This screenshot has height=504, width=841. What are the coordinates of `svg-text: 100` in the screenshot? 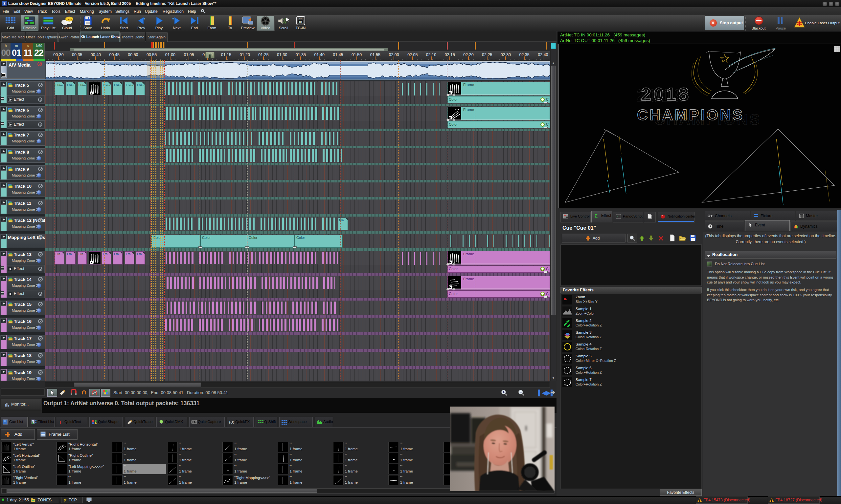 It's located at (301, 19).